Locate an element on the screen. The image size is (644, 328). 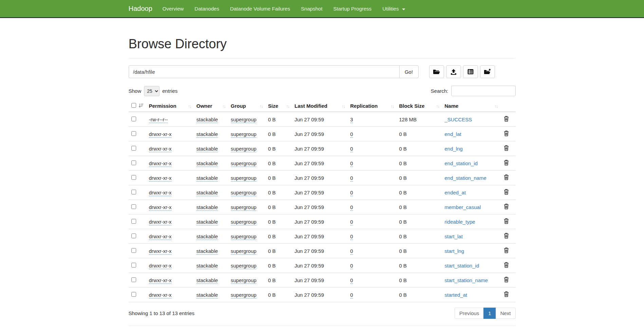
file-link: end_station_id is located at coordinates (461, 163).